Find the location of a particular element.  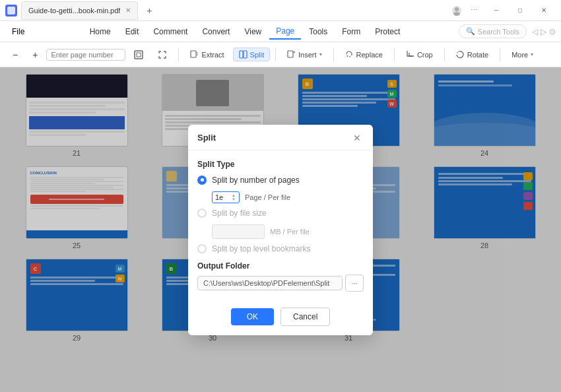

search-tools-field: 🔍 Search Tools is located at coordinates (492, 32).